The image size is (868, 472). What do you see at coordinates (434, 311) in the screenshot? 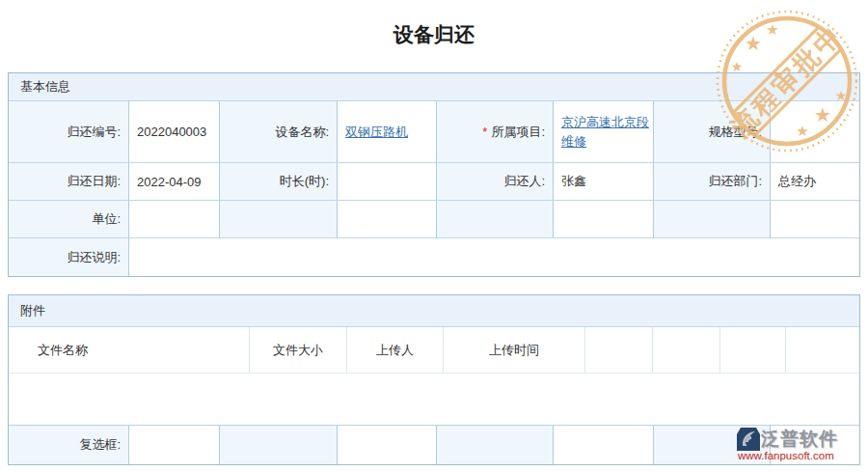
I see `attachments-section-header: 附件` at bounding box center [434, 311].